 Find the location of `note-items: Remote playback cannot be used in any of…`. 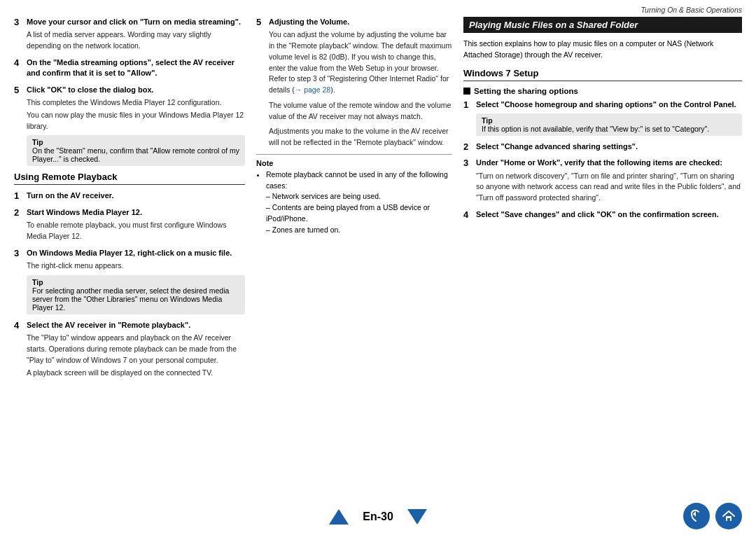

note-items: Remote playback cannot be used in any of… is located at coordinates (354, 203).